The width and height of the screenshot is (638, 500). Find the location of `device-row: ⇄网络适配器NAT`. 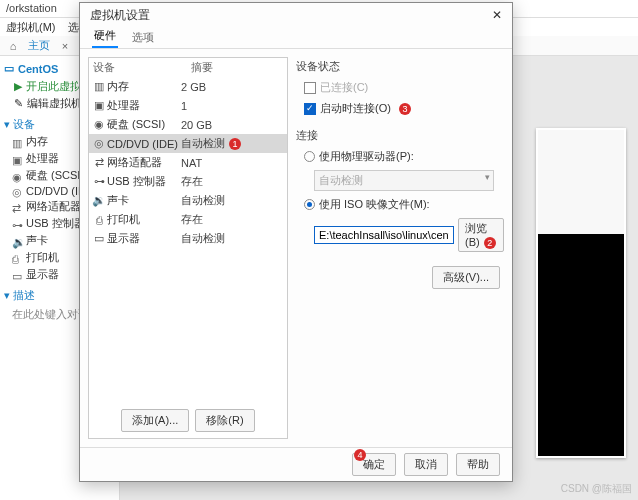

device-row: ⇄网络适配器NAT is located at coordinates (188, 162).